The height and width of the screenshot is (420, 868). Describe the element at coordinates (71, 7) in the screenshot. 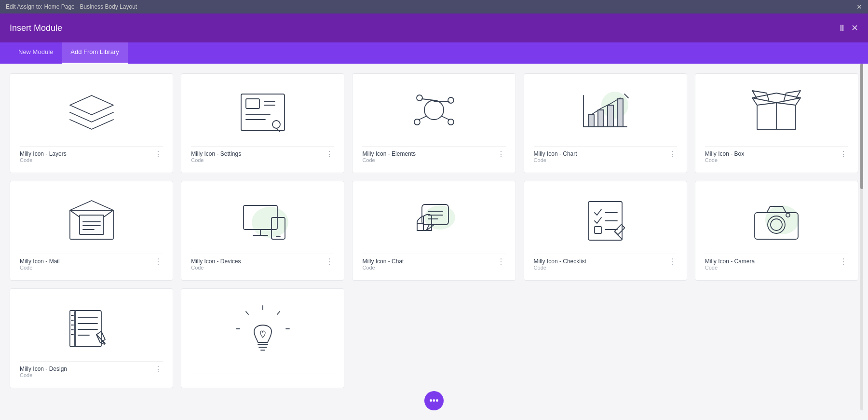

I see `title-bar-label: Edit Assign to: Home Page - Business Bod…` at that location.